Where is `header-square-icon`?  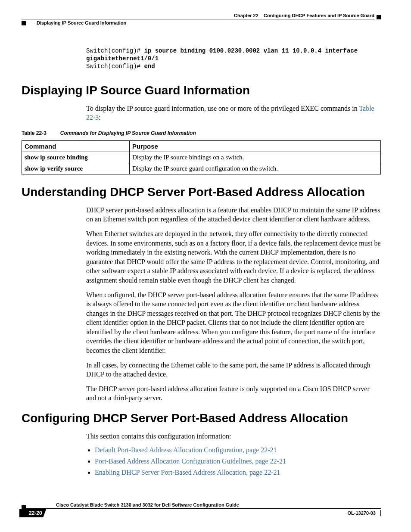
header-square-icon is located at coordinates (379, 17).